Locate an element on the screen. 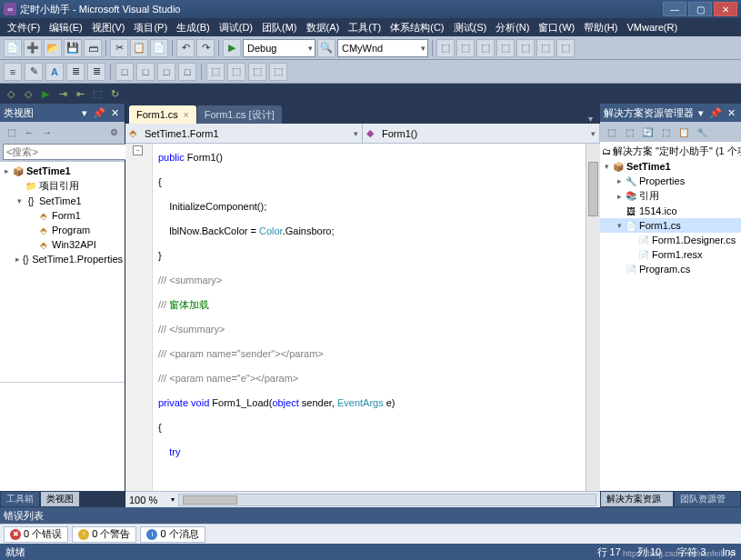 The height and width of the screenshot is (560, 741). dbg-6: ⬚ is located at coordinates (97, 94).